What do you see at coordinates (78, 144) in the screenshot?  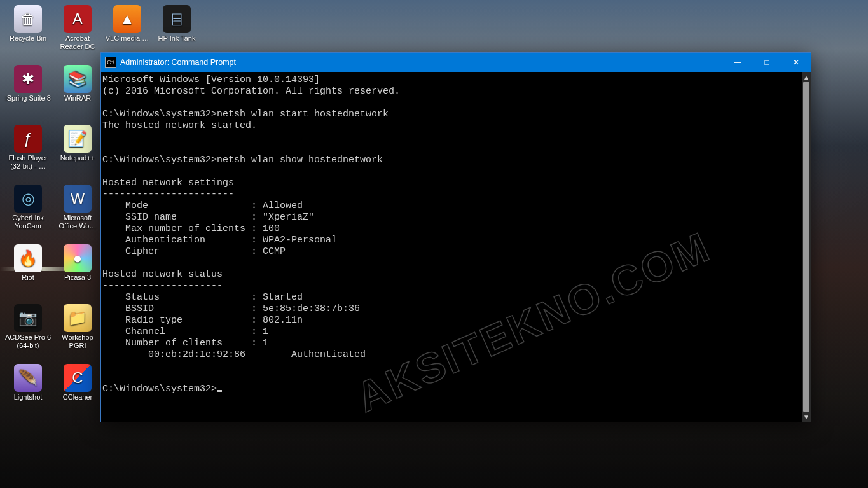 I see `desktop-icon-notepadpp: 📝Notepad++` at bounding box center [78, 144].